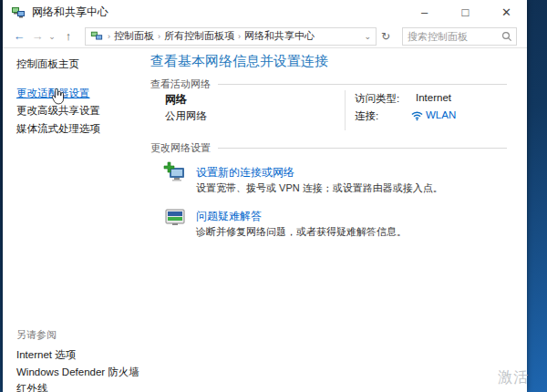 The width and height of the screenshot is (547, 392). I want to click on sidebar-item-media-streaming-options: 媒体流式处理选项, so click(58, 129).